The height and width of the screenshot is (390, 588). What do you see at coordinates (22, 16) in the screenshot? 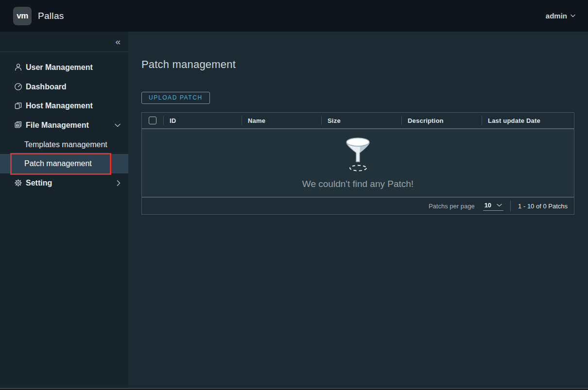
I see `vmware-logo-text: vm` at bounding box center [22, 16].